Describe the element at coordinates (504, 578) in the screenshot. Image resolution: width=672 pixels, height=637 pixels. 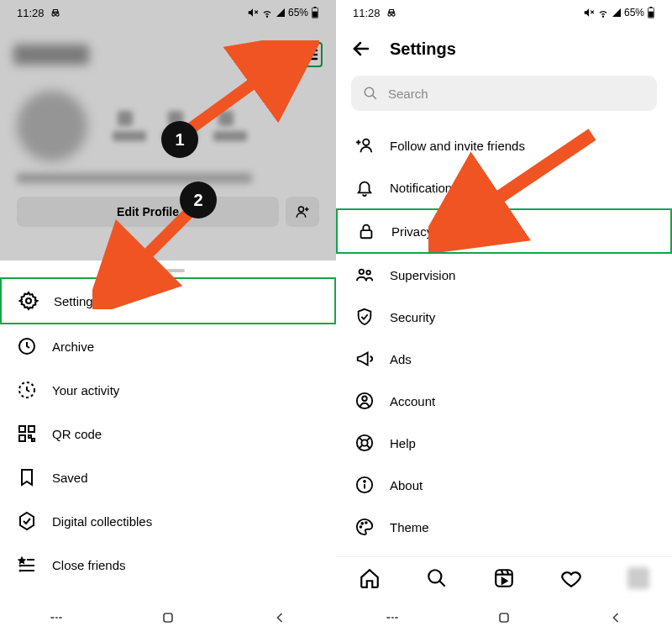
I see `nav-reels` at that location.